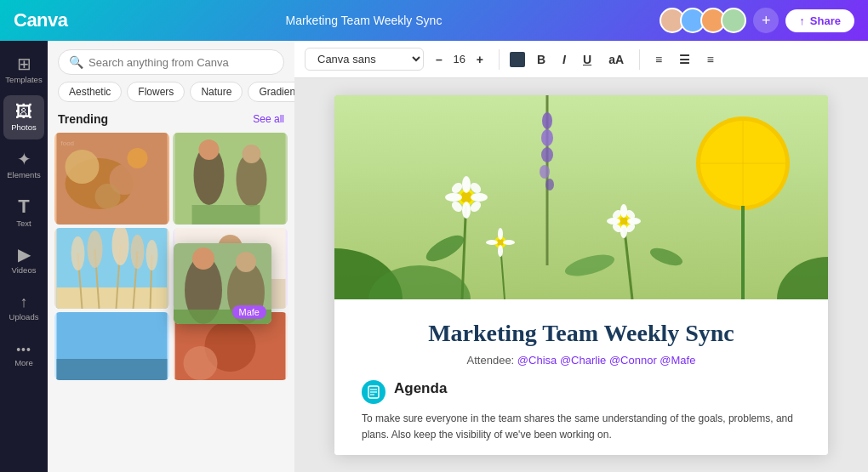 This screenshot has height=472, width=868. What do you see at coordinates (480, 60) in the screenshot?
I see `font-size-increase: +` at bounding box center [480, 60].